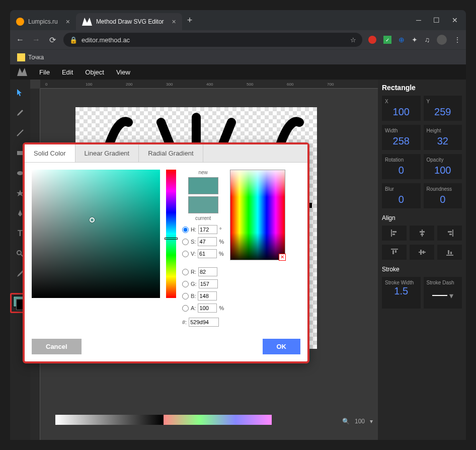  I want to click on new-color-label: new, so click(203, 172).